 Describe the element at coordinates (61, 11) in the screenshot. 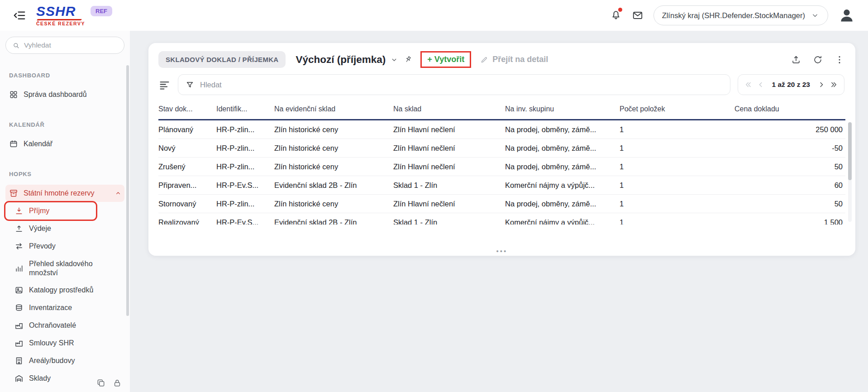

I see `logo-title: SSHR` at that location.